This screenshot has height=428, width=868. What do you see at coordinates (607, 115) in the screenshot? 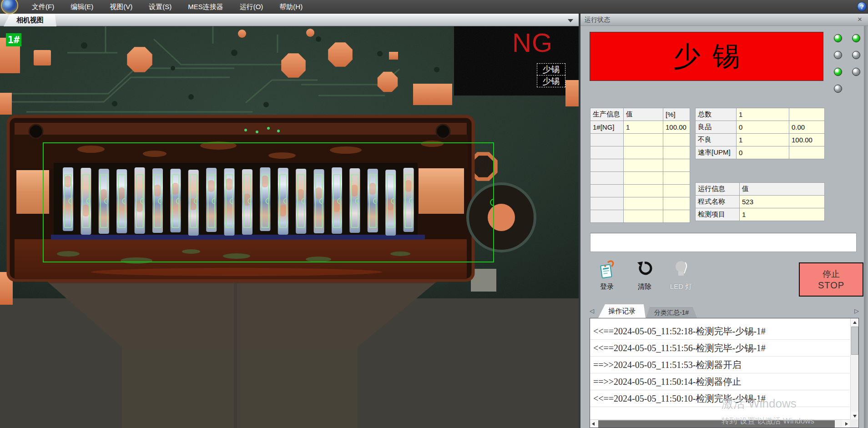
I see `production-header-cell: 生产信息` at bounding box center [607, 115].